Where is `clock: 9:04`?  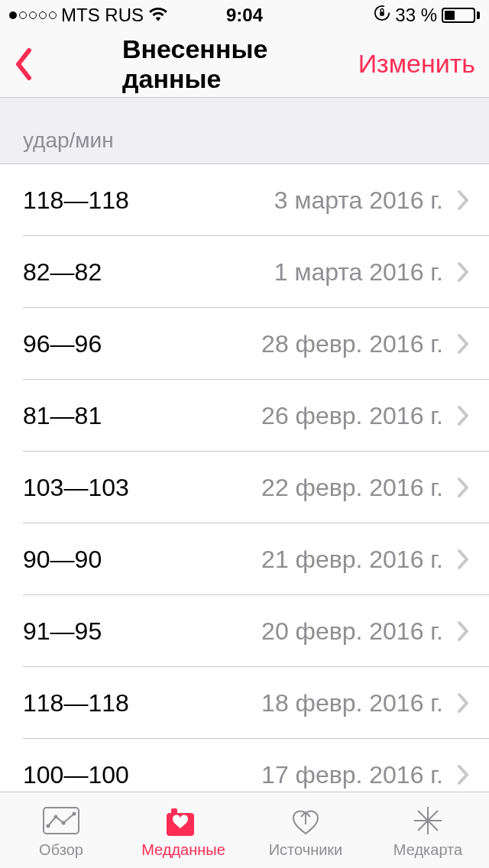
clock: 9:04 is located at coordinates (244, 15).